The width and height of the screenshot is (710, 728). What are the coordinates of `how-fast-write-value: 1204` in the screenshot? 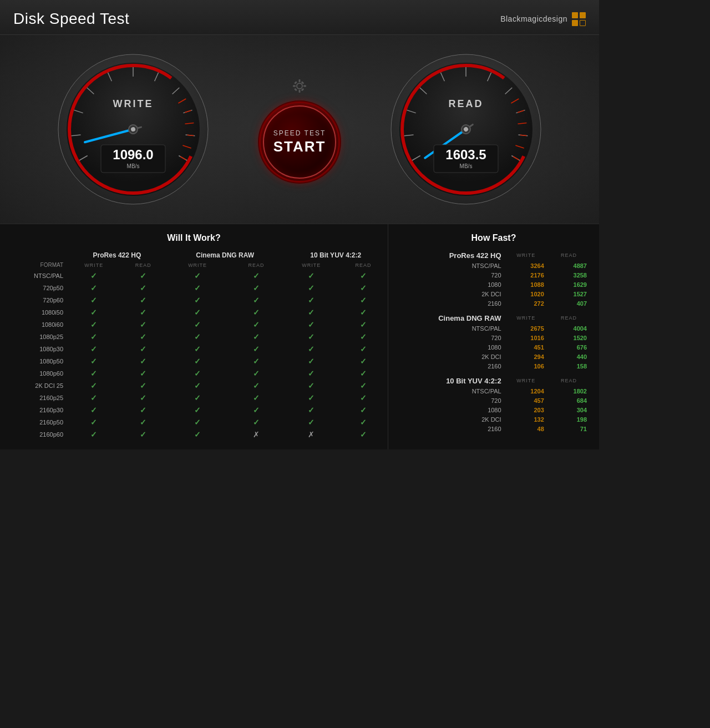 It's located at (526, 391).